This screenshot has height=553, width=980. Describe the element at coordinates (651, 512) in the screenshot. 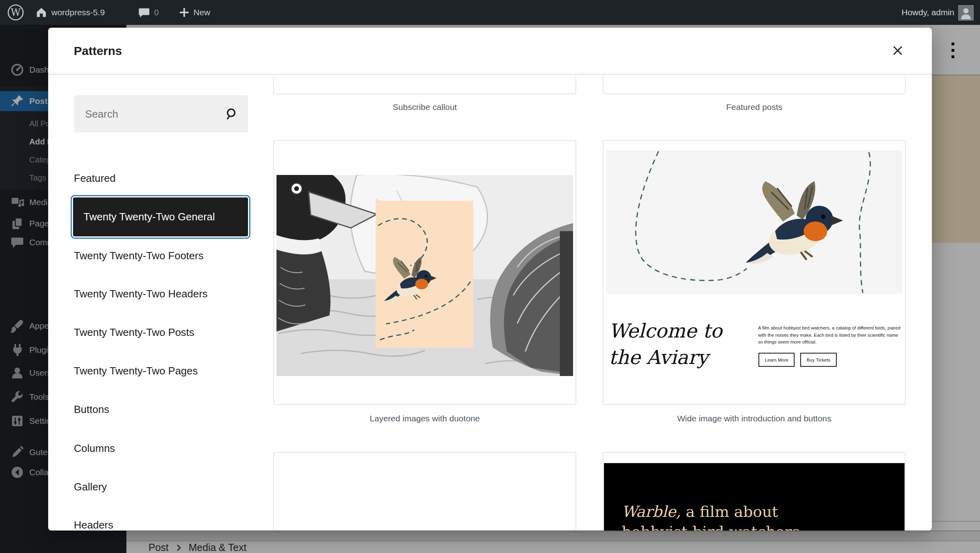

I see `warble-title: Warble,` at that location.